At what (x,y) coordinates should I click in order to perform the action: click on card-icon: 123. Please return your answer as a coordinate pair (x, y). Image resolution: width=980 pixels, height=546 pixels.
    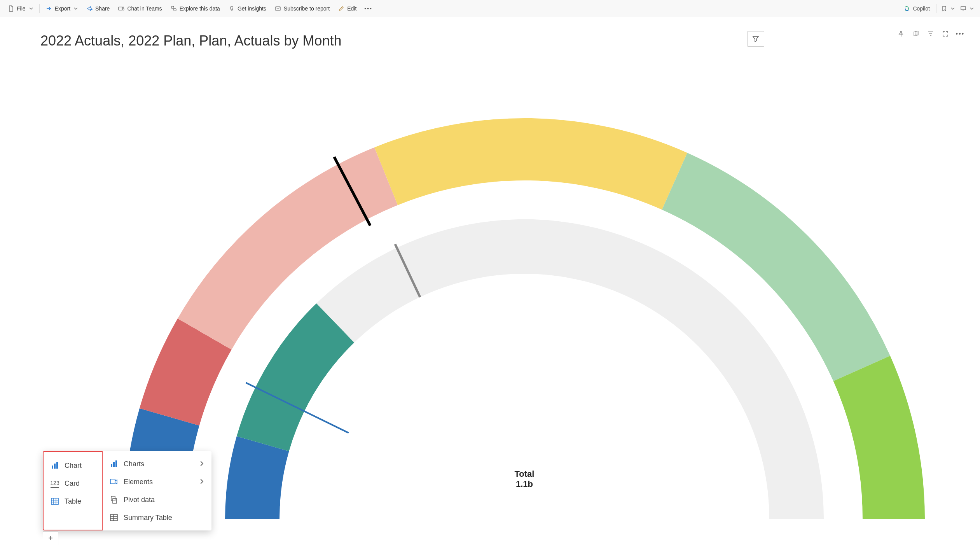
    Looking at the image, I should click on (55, 483).